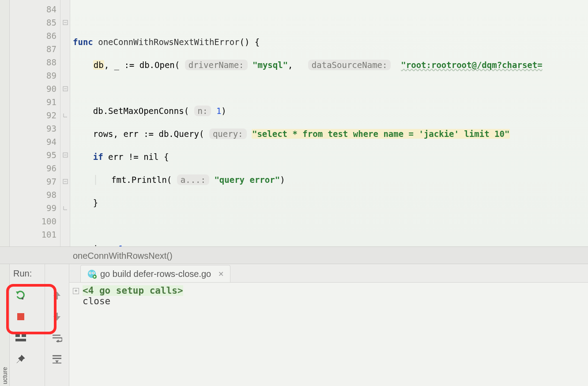 The height and width of the screenshot is (386, 588). Describe the element at coordinates (35, 155) in the screenshot. I see `line-number: 95` at that location.